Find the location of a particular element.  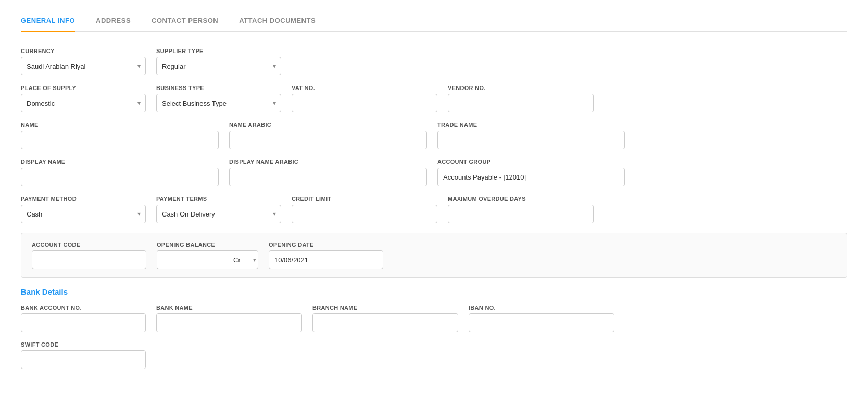

iban-no-label: IBAN NO. is located at coordinates (542, 308).